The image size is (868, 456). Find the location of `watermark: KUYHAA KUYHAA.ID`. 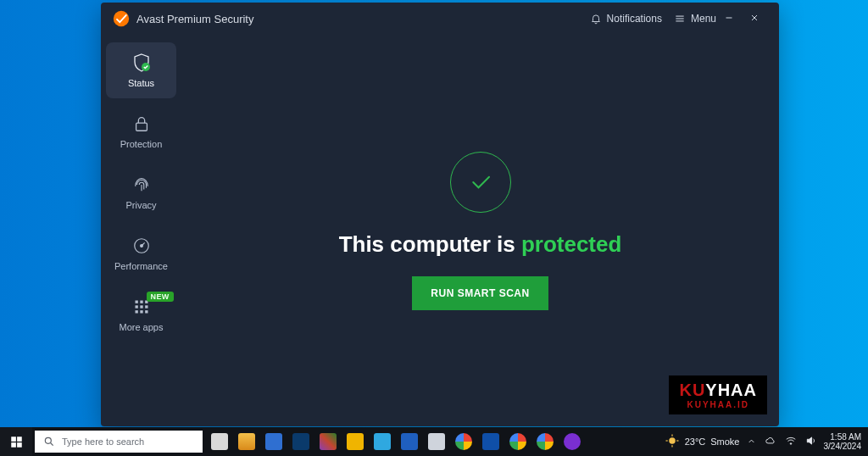

watermark: KUYHAA KUYHAA.ID is located at coordinates (718, 395).